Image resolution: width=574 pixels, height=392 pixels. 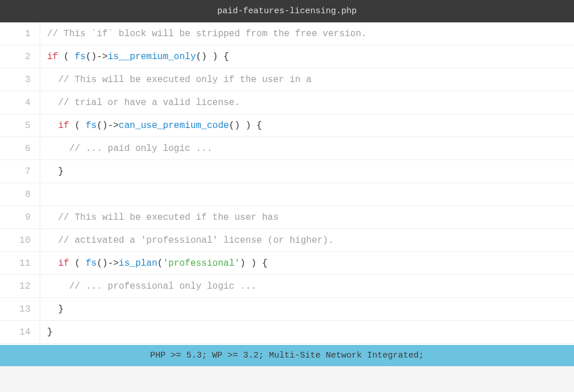 What do you see at coordinates (307, 103) in the screenshot?
I see `code-line: // trial or have a valid license.` at bounding box center [307, 103].